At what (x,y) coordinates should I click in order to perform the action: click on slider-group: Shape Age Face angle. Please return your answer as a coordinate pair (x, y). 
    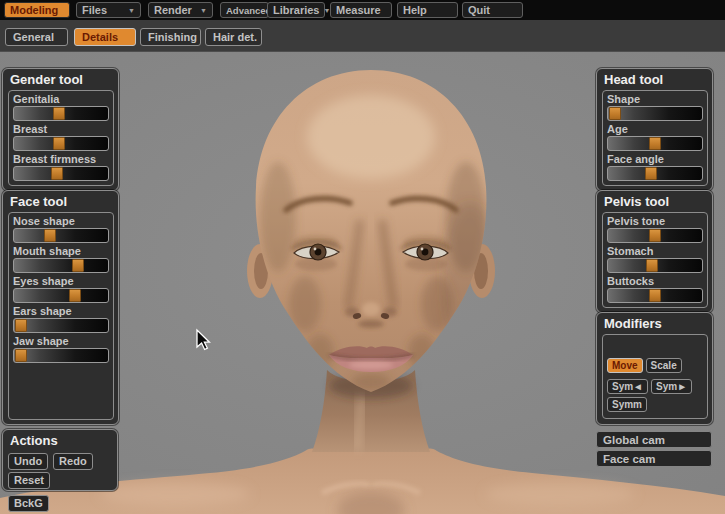
    Looking at the image, I should click on (655, 138).